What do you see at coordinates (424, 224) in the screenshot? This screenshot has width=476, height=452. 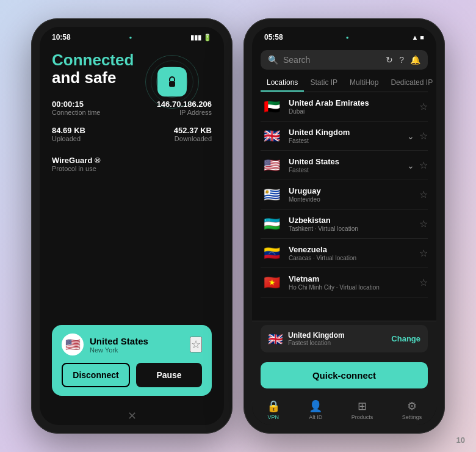 I see `loc-actions-uz: ☆` at bounding box center [424, 224].